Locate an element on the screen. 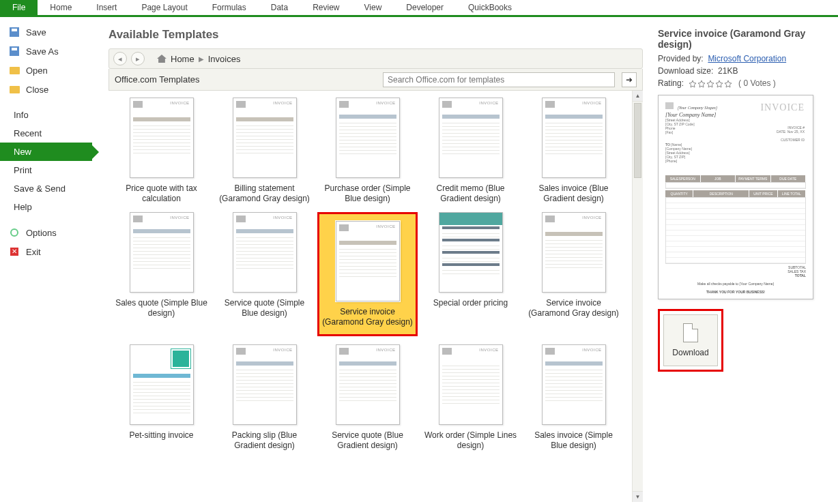  nav-back-button: ◂ is located at coordinates (120, 59).